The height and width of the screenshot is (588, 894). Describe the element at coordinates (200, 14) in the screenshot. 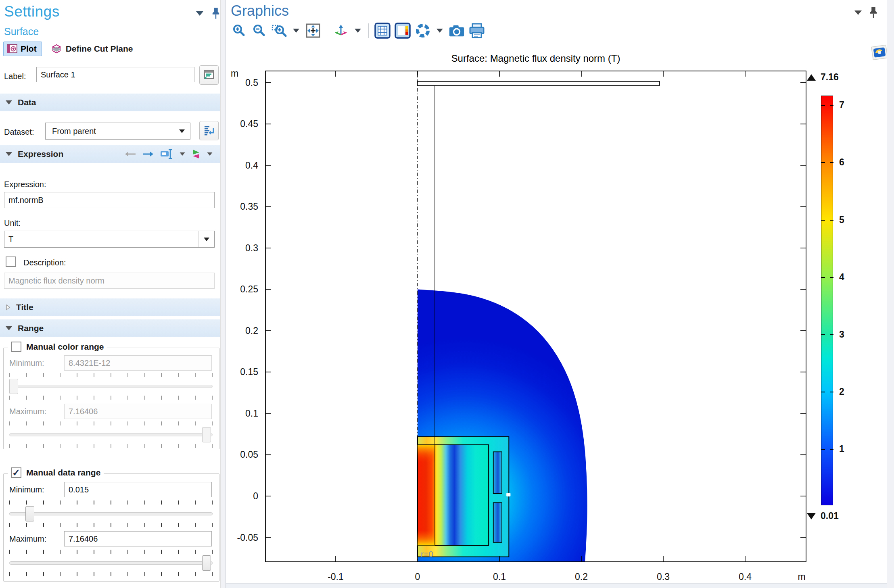

I see `settings-menu-caret-icon` at that location.